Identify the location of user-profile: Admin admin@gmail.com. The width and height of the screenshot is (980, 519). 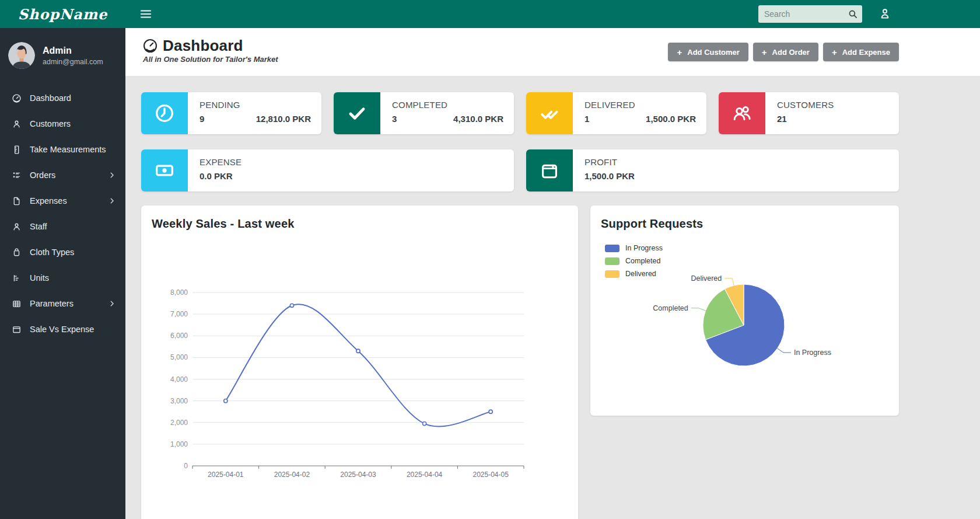
(63, 53).